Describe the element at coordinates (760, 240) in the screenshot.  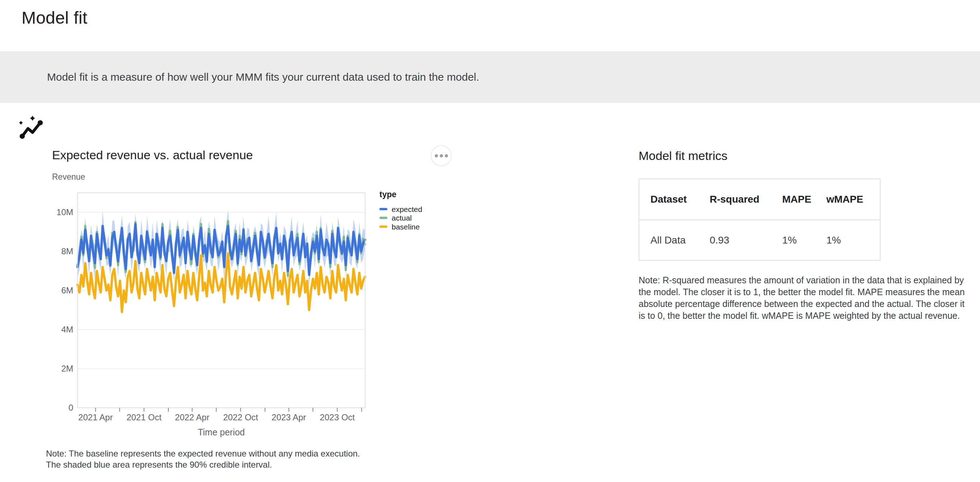
I see `table-row: All Data 0.93 1% 1%` at that location.